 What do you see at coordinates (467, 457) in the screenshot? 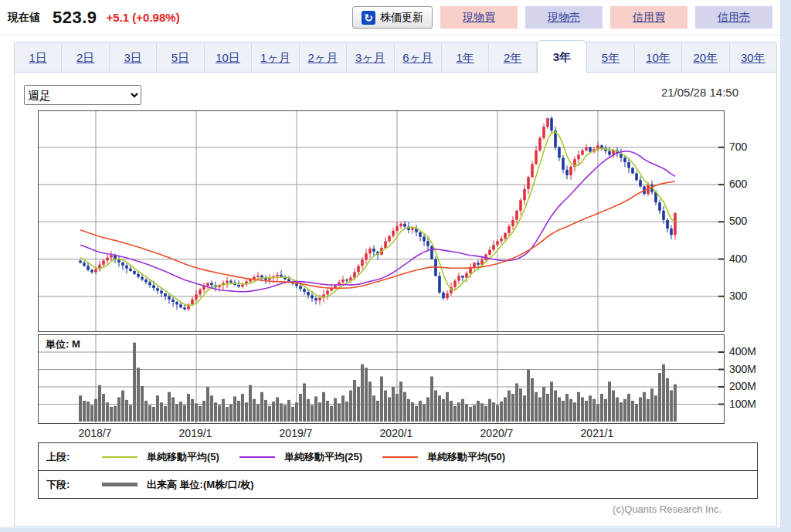
I see `ma50-legend-label: 単純移動平均(50)` at bounding box center [467, 457].